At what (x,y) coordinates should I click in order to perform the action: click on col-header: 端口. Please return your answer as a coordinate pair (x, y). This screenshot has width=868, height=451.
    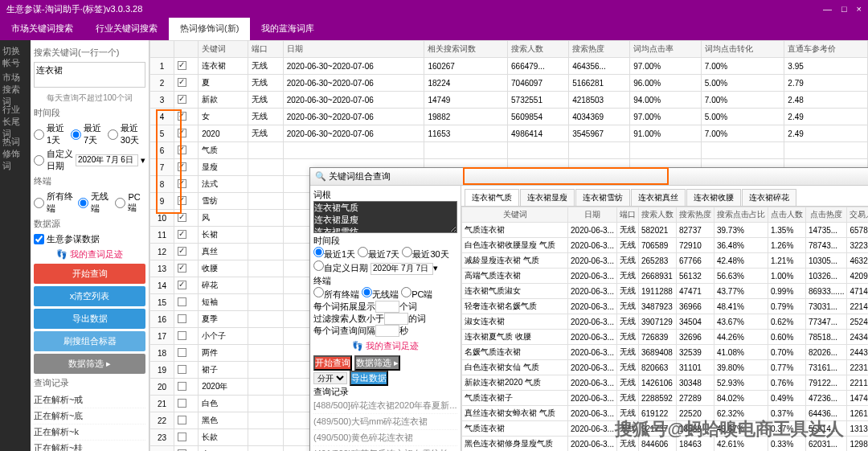
    Looking at the image, I should click on (266, 50).